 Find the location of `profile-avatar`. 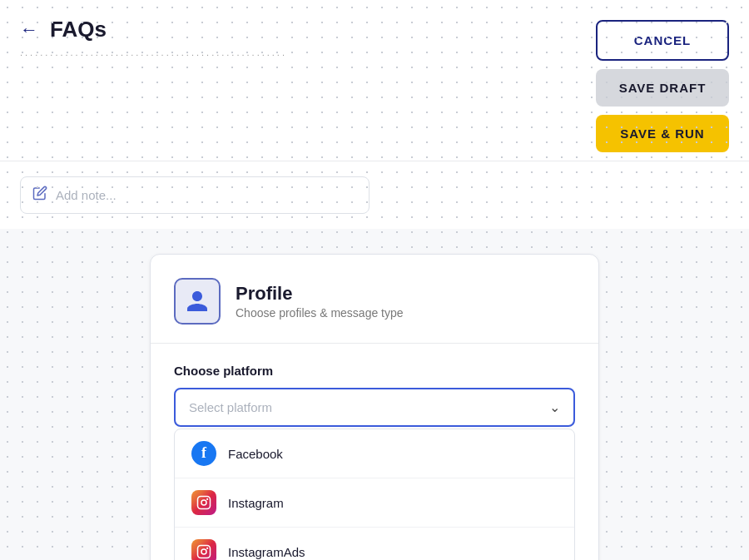

profile-avatar is located at coordinates (197, 301).